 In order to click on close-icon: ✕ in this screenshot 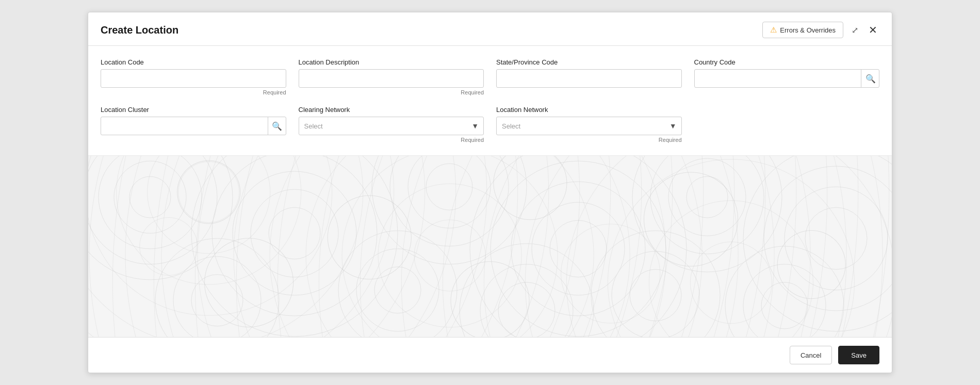, I will do `click(873, 30)`.